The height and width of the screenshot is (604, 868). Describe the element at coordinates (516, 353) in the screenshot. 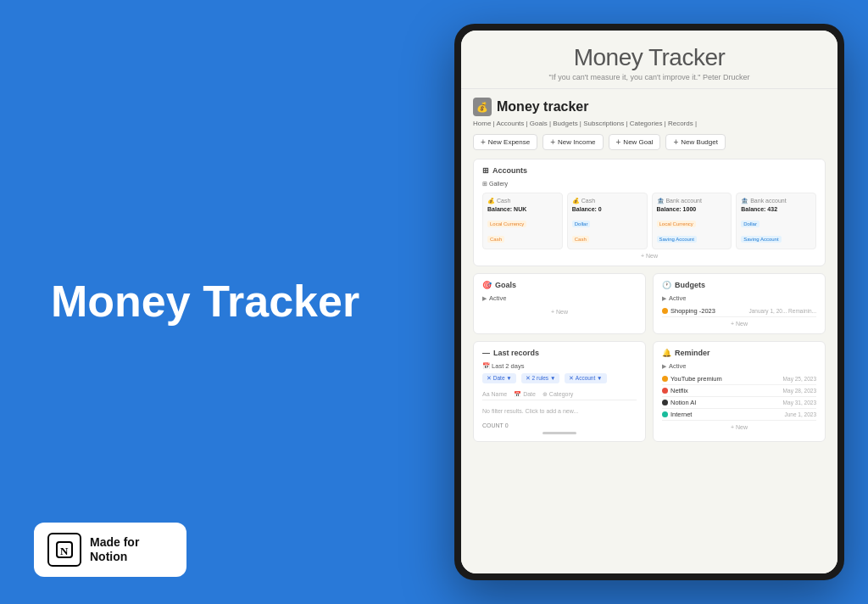

I see `last-records-title: Last records` at that location.